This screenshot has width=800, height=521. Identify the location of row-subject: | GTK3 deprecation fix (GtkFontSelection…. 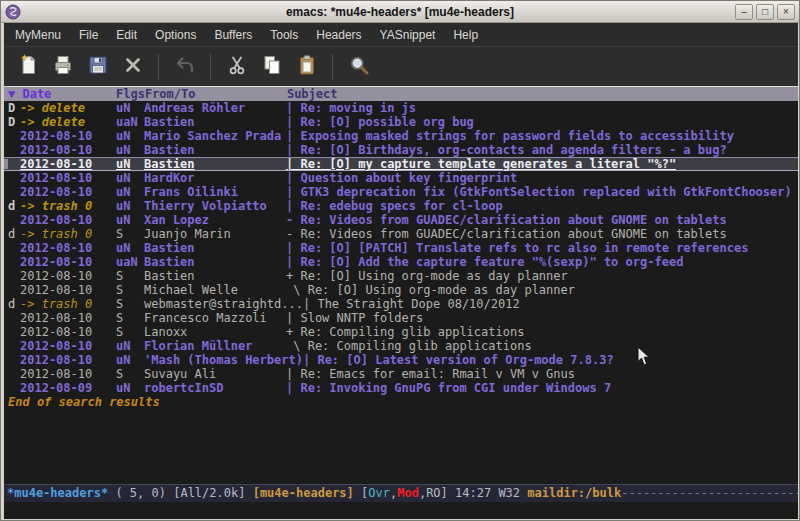
(542, 192).